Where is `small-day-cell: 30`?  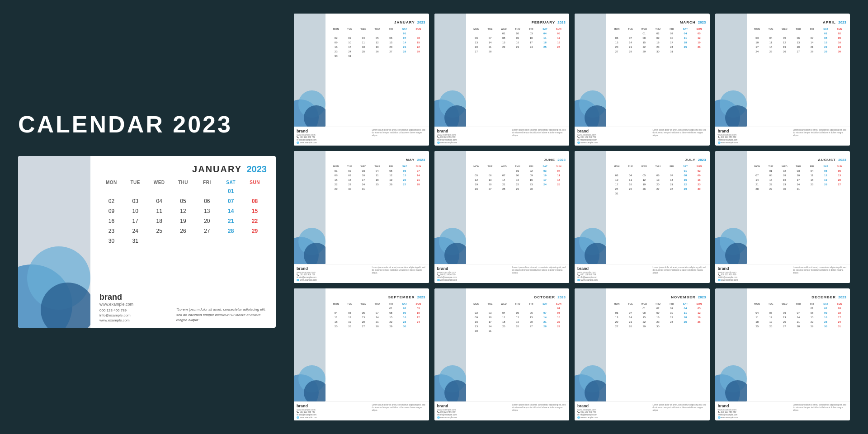 small-day-cell: 30 is located at coordinates (826, 326).